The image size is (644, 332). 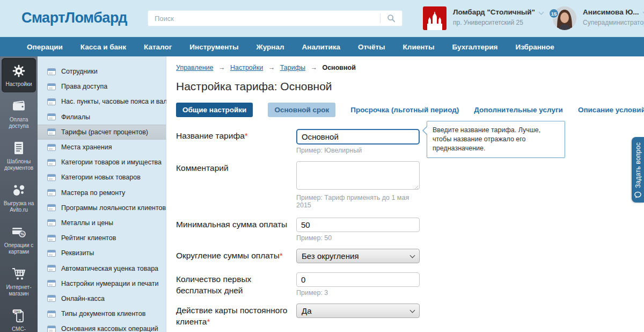 I want to click on search-icon, so click(x=391, y=18).